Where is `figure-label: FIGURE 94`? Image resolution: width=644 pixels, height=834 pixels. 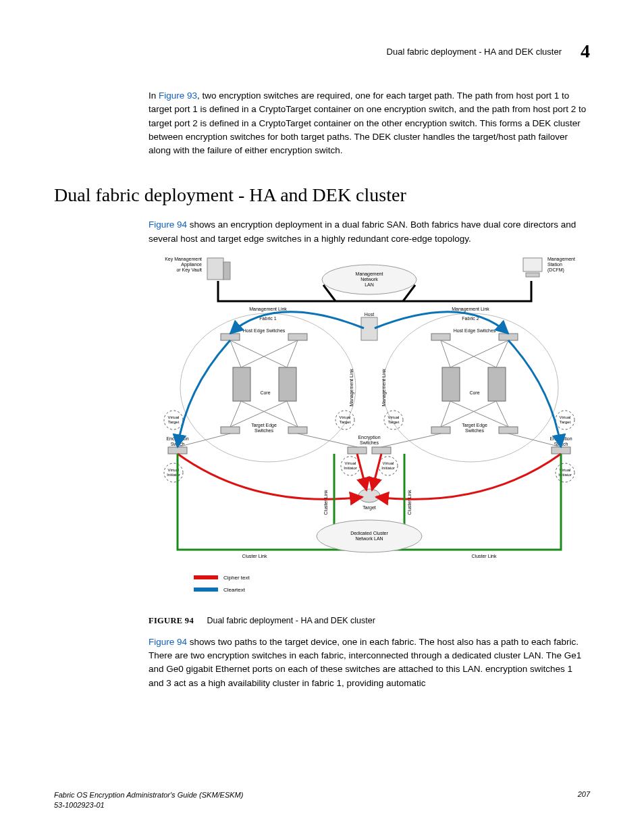 figure-label: FIGURE 94 is located at coordinates (171, 621).